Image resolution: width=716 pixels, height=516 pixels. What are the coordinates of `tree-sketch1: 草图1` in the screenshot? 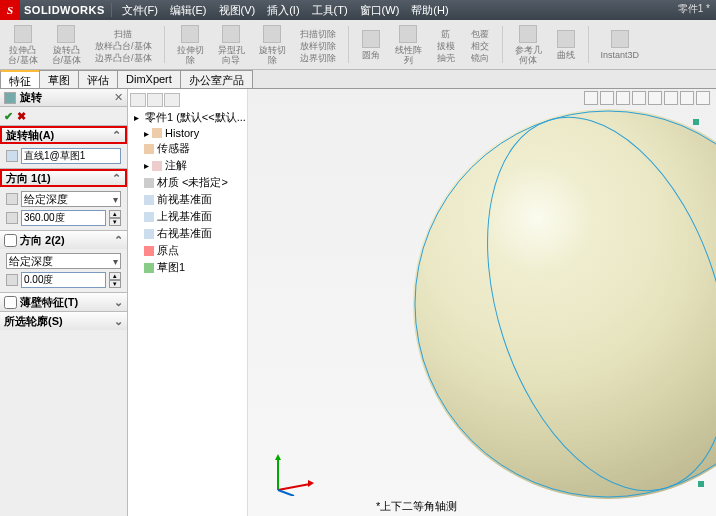 It's located at (188, 268).